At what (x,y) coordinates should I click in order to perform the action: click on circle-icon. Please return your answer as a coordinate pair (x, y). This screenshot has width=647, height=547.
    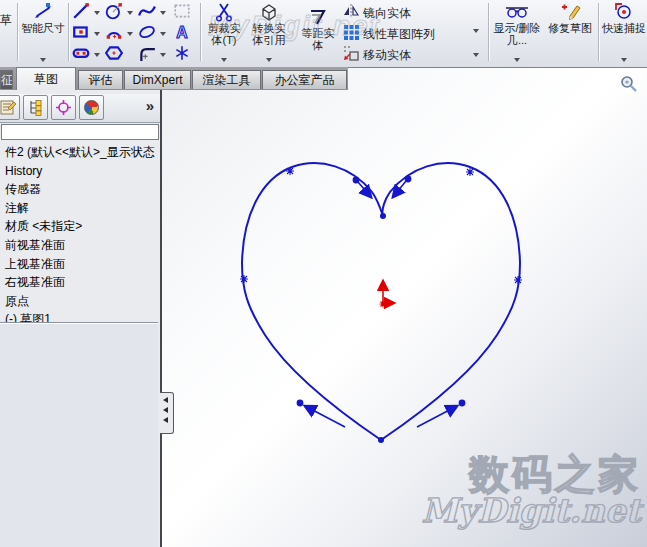
    Looking at the image, I should click on (114, 11).